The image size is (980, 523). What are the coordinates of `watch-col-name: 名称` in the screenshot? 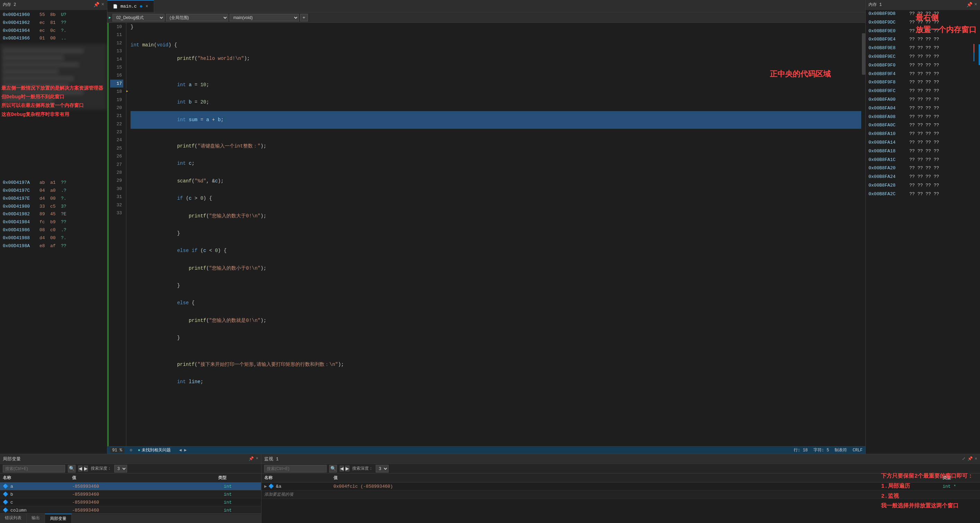 It's located at (299, 478).